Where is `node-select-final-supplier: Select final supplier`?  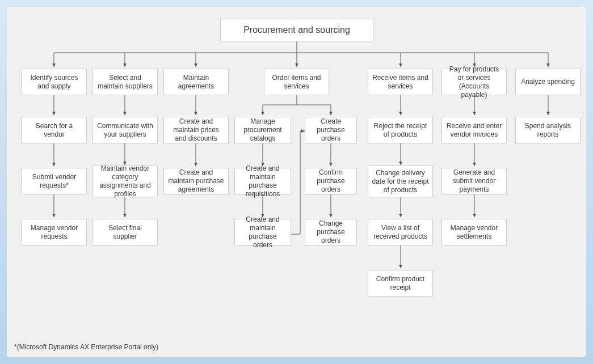 node-select-final-supplier: Select final supplier is located at coordinates (125, 232).